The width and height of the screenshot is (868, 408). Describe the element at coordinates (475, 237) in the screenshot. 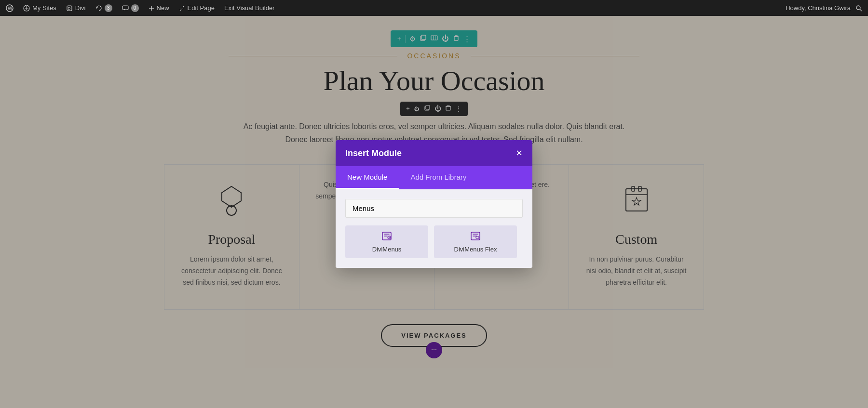

I see `divimenus-flex-icon` at that location.